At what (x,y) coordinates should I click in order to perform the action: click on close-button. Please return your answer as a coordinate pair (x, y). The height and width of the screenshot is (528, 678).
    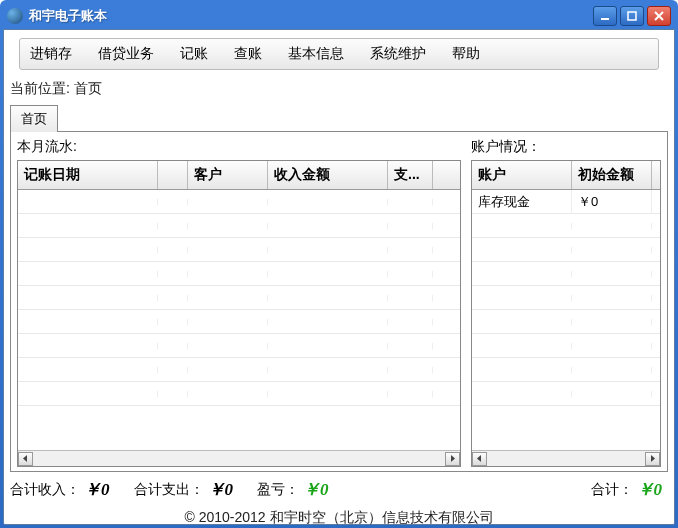
    Looking at the image, I should click on (659, 16).